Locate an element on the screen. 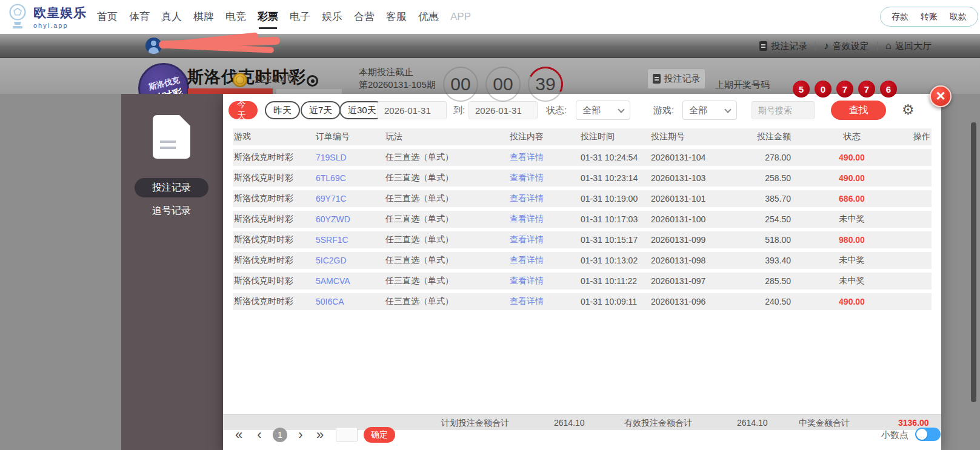  nav-item: 棋牌 is located at coordinates (204, 17).